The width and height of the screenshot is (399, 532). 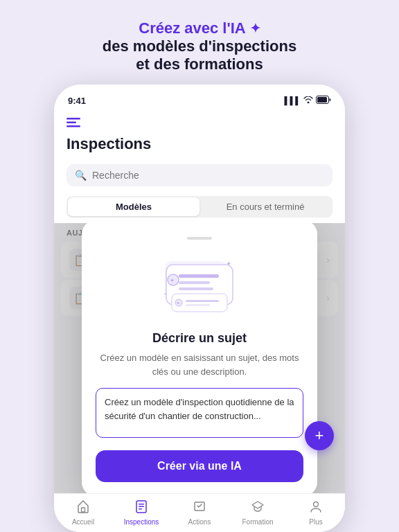 What do you see at coordinates (83, 513) in the screenshot?
I see `nav-item-accueil: Accueil` at bounding box center [83, 513].